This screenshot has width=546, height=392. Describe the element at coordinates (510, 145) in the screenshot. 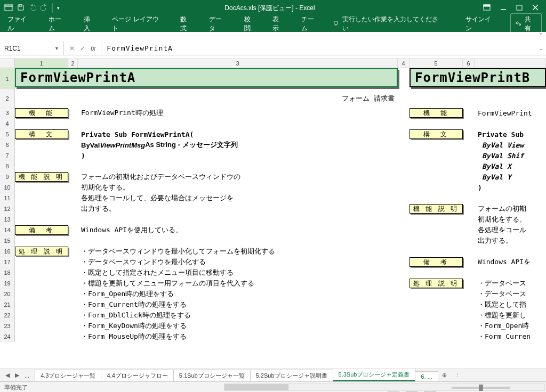

I see `cell: ByVal View` at that location.